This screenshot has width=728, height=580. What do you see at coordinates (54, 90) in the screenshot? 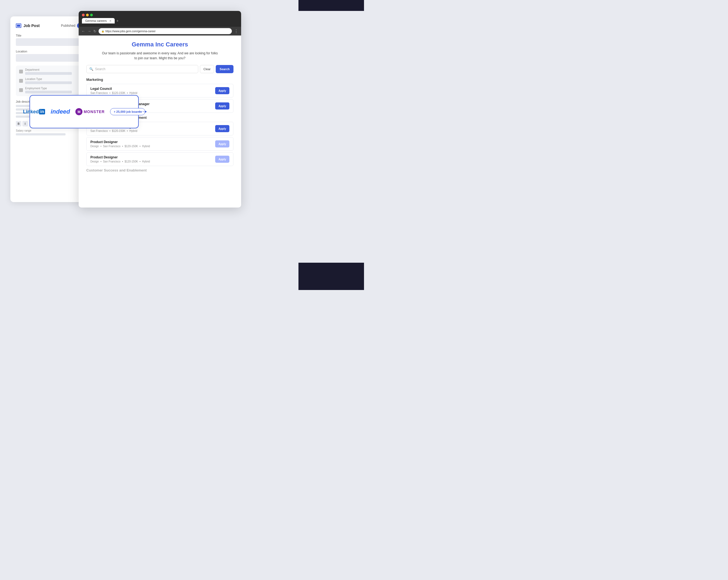
I see `employment-type-content: Employment Type` at bounding box center [54, 90].